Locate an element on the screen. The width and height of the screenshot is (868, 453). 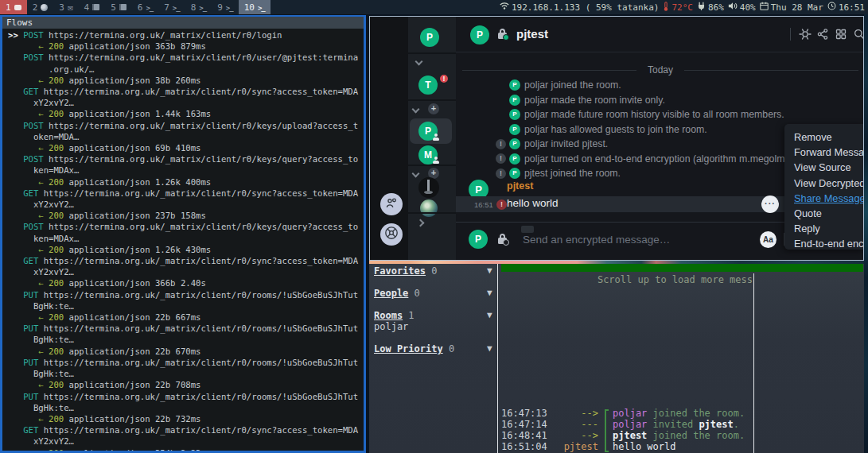
share-icon is located at coordinates (823, 34).